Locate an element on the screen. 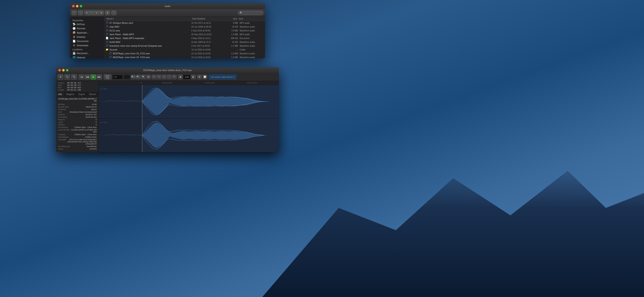 The width and height of the screenshot is (644, 297). meters-button: 📊 is located at coordinates (205, 77).